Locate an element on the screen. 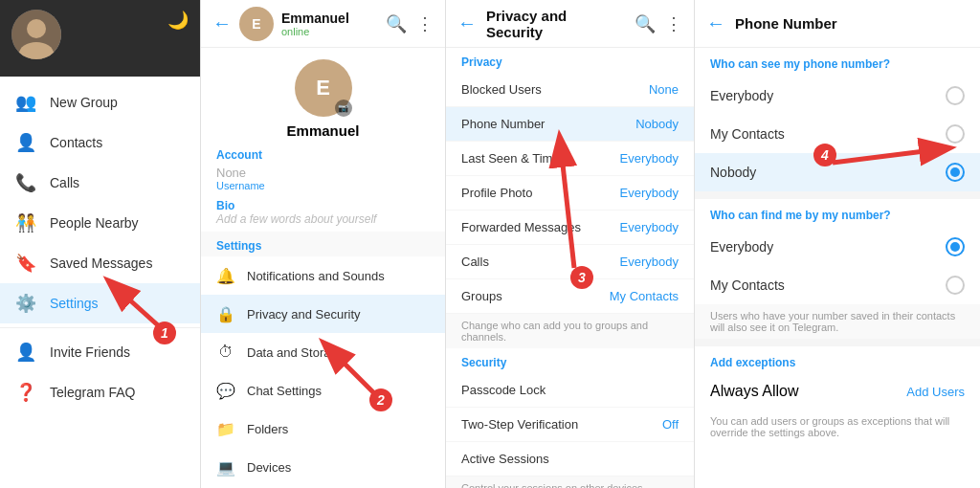  everybody-find-option: Everybody is located at coordinates (837, 247).